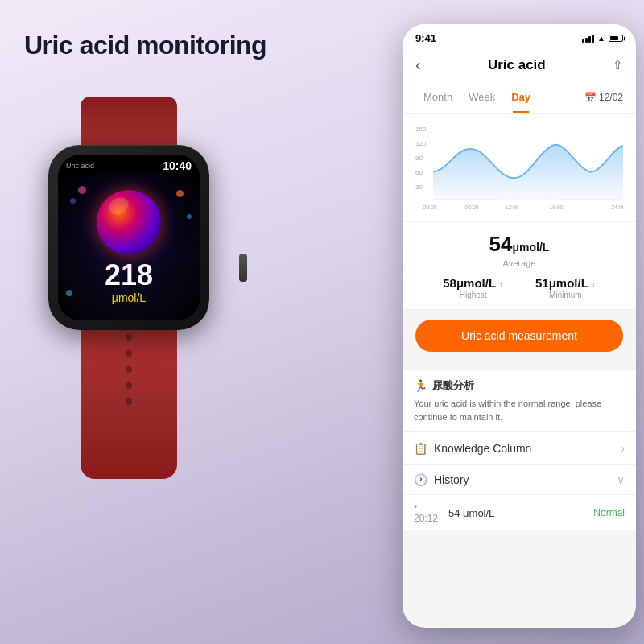 Image resolution: width=644 pixels, height=644 pixels. I want to click on knowledge-label: Knowledge Column, so click(524, 448).